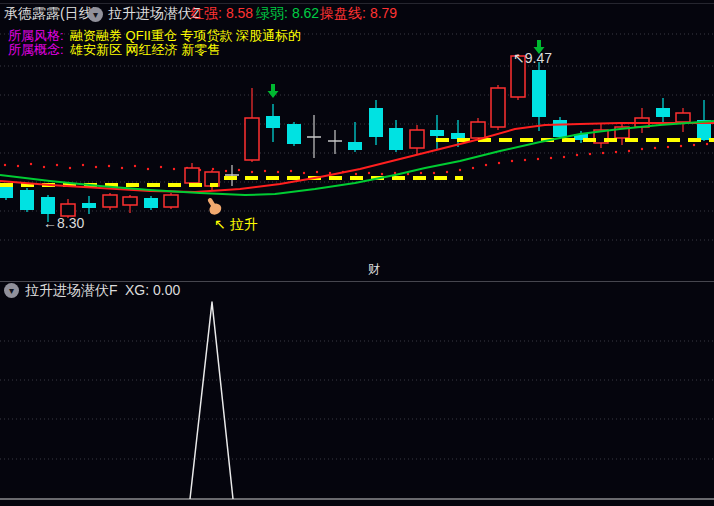 This screenshot has width=714, height=506. Describe the element at coordinates (374, 270) in the screenshot. I see `finance-tag: 财` at that location.